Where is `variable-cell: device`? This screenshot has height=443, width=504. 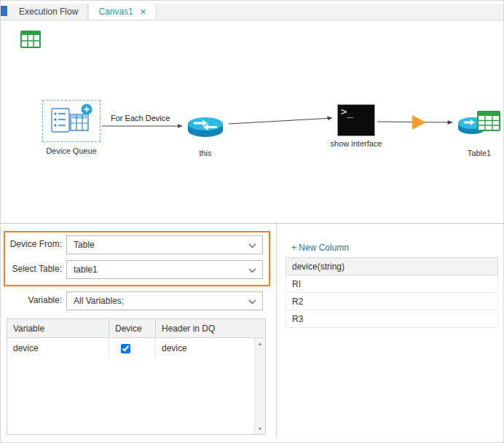
variable-cell: device is located at coordinates (58, 348).